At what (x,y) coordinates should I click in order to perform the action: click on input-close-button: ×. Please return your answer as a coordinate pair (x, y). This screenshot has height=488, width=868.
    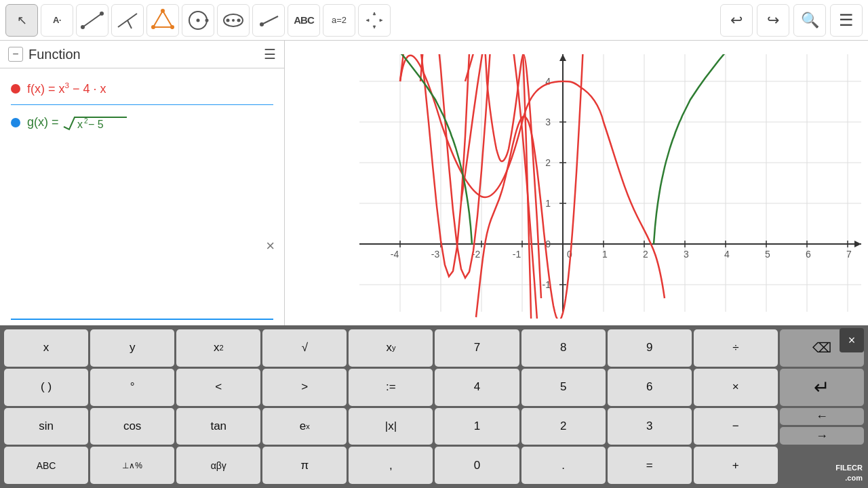
    Looking at the image, I should click on (270, 246).